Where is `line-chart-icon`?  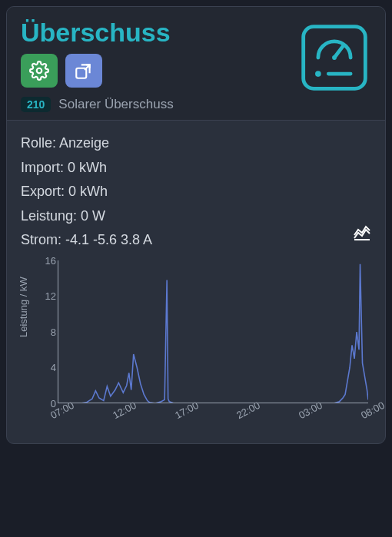
line-chart-icon is located at coordinates (362, 232).